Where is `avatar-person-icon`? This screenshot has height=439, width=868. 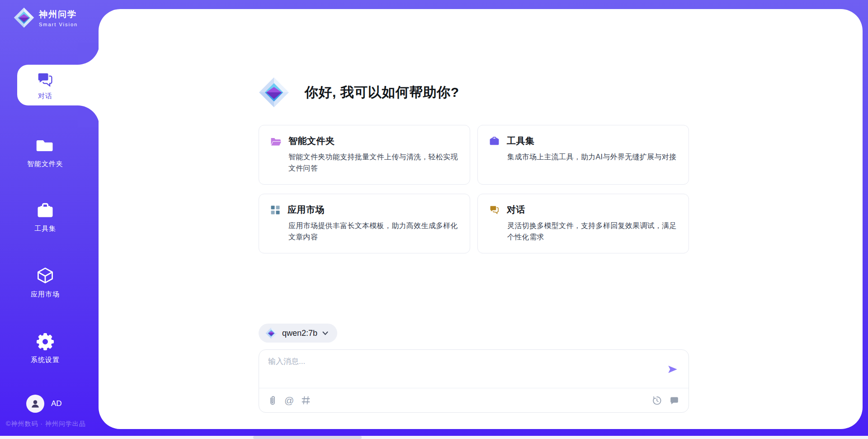 avatar-person-icon is located at coordinates (35, 404).